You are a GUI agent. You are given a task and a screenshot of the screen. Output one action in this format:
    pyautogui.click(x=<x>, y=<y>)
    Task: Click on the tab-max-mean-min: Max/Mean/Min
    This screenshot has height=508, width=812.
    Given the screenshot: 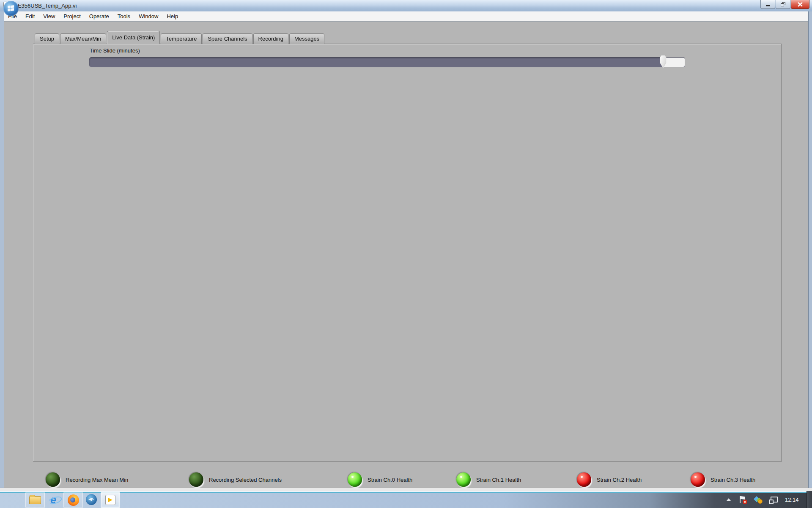 What is the action you would take?
    pyautogui.click(x=83, y=39)
    